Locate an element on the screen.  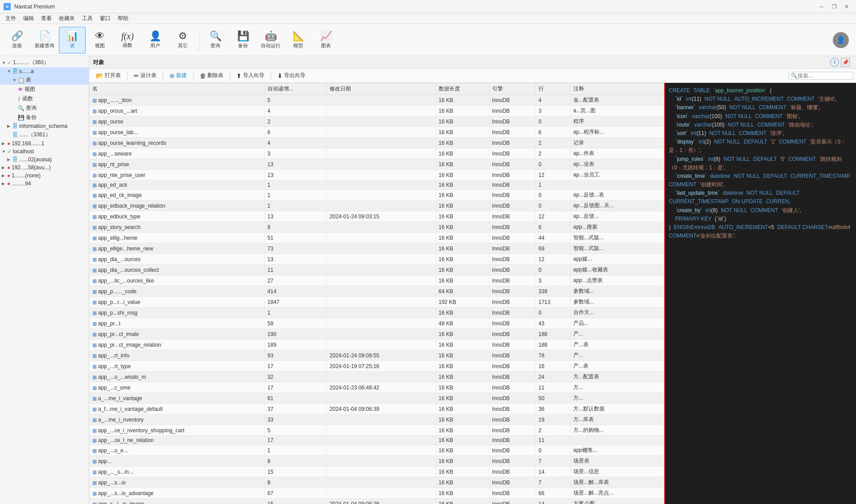
restore-button: ❒ is located at coordinates (834, 7).